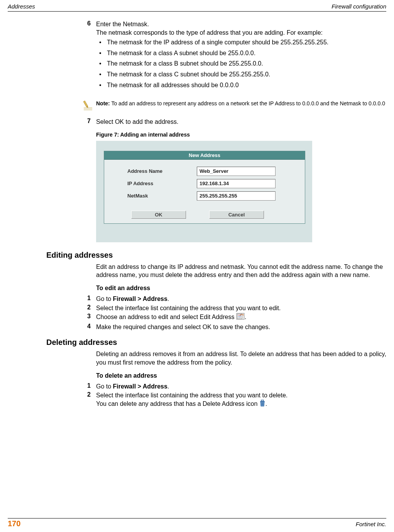 The image size is (394, 532). I want to click on footer-company: Fortinet Inc., so click(371, 524).